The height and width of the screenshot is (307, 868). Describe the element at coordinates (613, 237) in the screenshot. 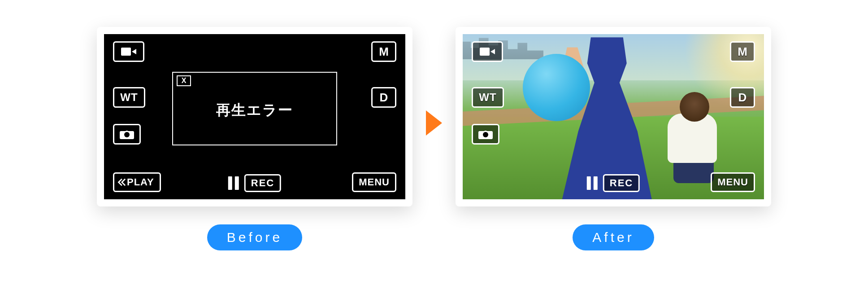

I see `after-label: After` at that location.